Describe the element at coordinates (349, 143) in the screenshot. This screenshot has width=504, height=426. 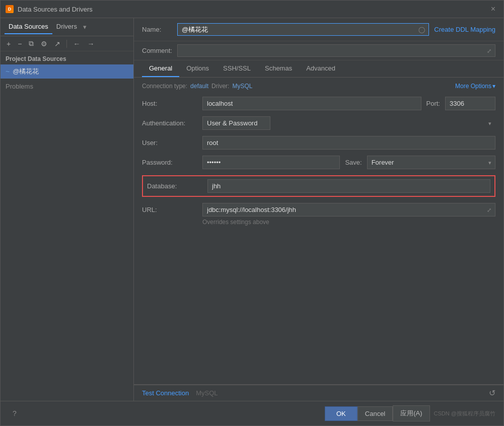
I see `user-input` at that location.